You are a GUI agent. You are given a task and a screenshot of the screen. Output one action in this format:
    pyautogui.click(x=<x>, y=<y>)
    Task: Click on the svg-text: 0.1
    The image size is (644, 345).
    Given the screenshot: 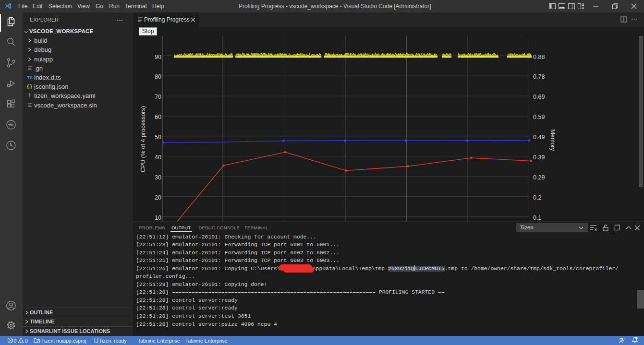 What is the action you would take?
    pyautogui.click(x=537, y=218)
    